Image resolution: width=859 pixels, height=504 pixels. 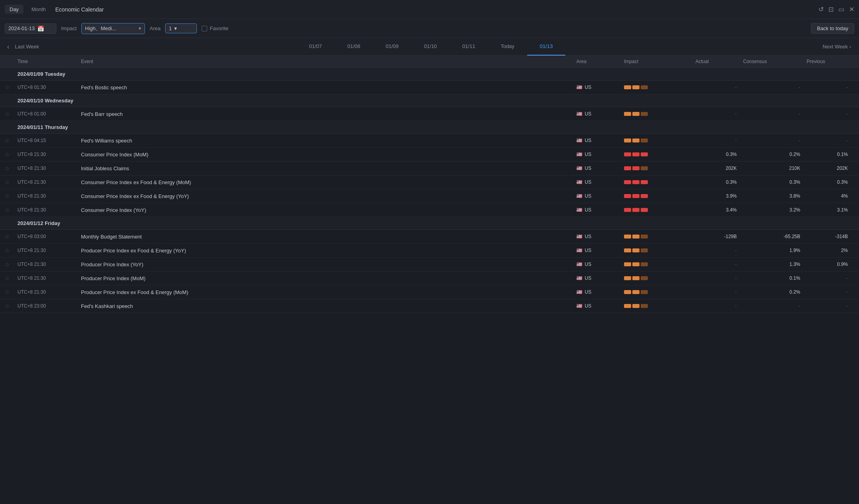 What do you see at coordinates (775, 278) in the screenshot?
I see `consensus-cell: 0.1%` at bounding box center [775, 278].